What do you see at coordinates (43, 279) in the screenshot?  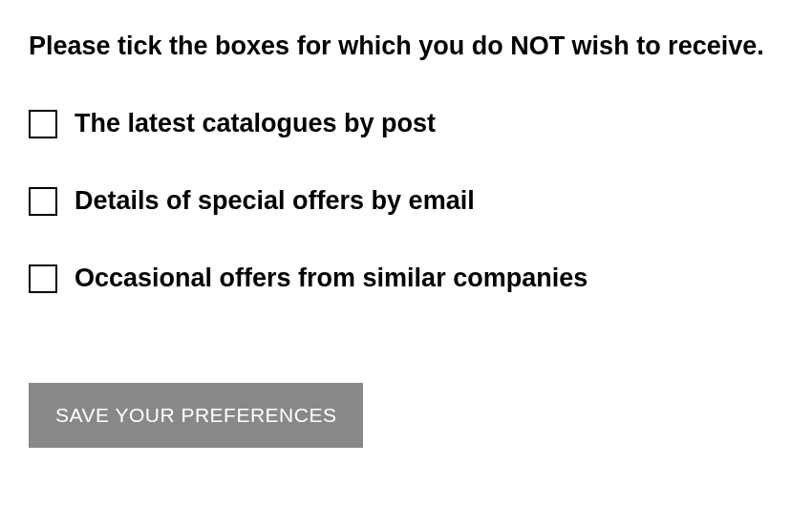 I see `checkbox-occasional-offers` at bounding box center [43, 279].